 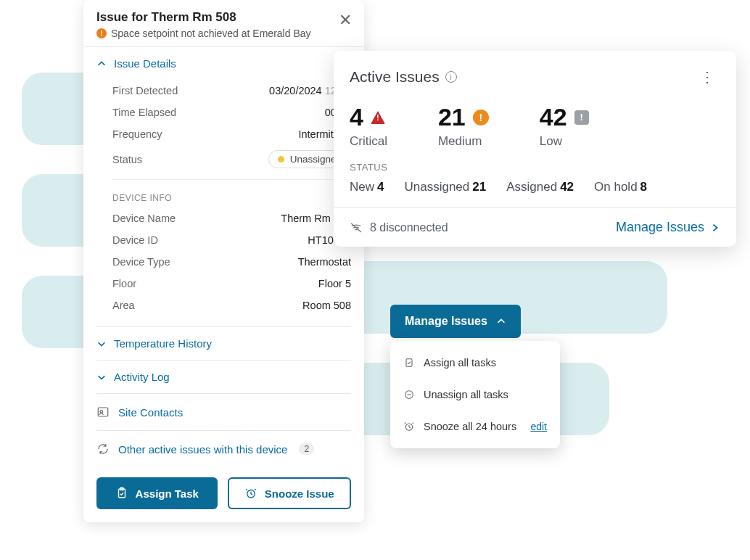 What do you see at coordinates (125, 284) in the screenshot?
I see `floor-label: Floor` at bounding box center [125, 284].